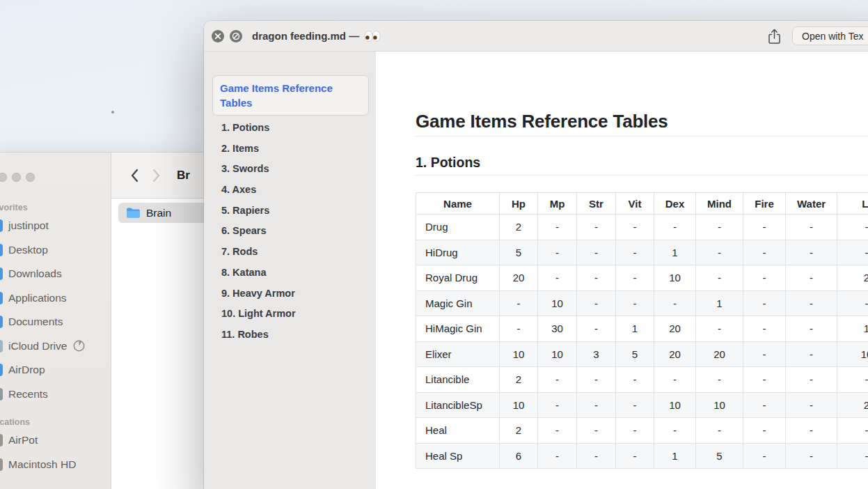 The height and width of the screenshot is (489, 868). I want to click on table-cell: 10, so click(558, 304).